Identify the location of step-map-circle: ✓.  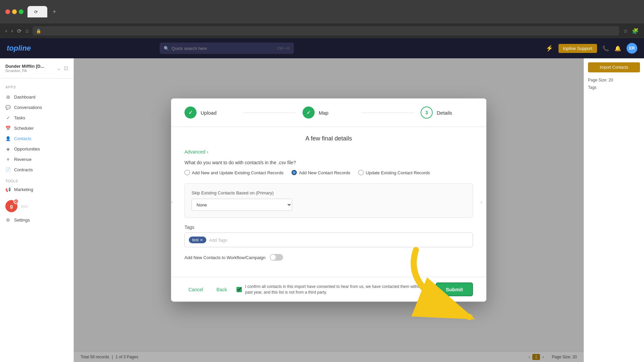
(309, 113).